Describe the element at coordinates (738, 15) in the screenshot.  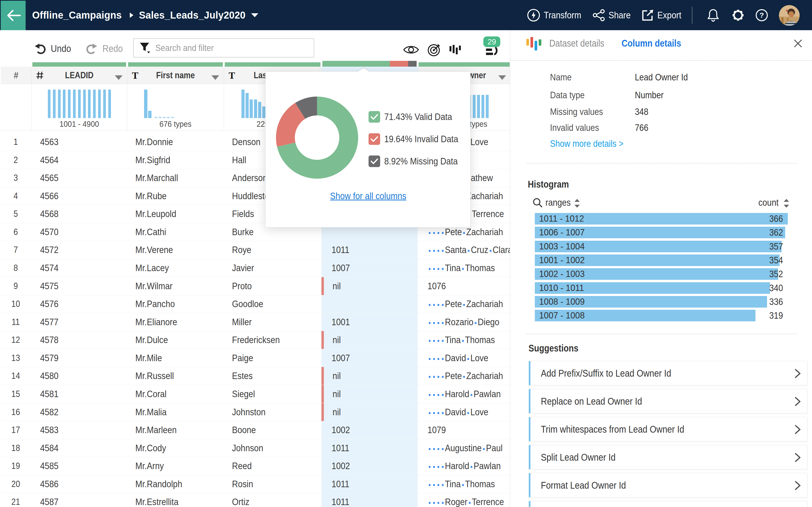
I see `settings-button` at that location.